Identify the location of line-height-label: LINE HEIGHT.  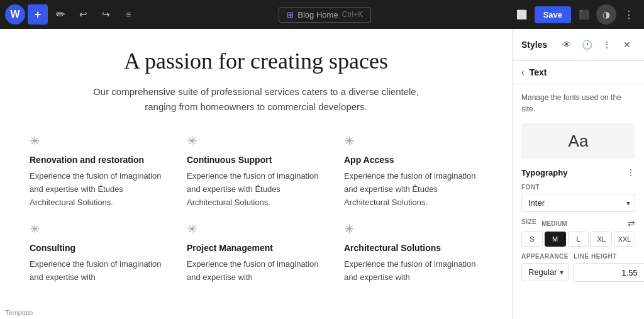
(609, 257).